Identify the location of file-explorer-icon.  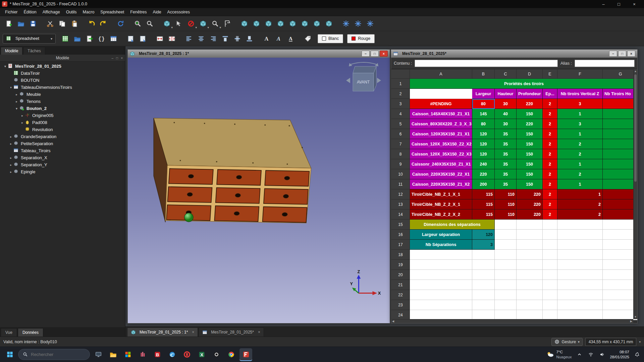
(113, 355).